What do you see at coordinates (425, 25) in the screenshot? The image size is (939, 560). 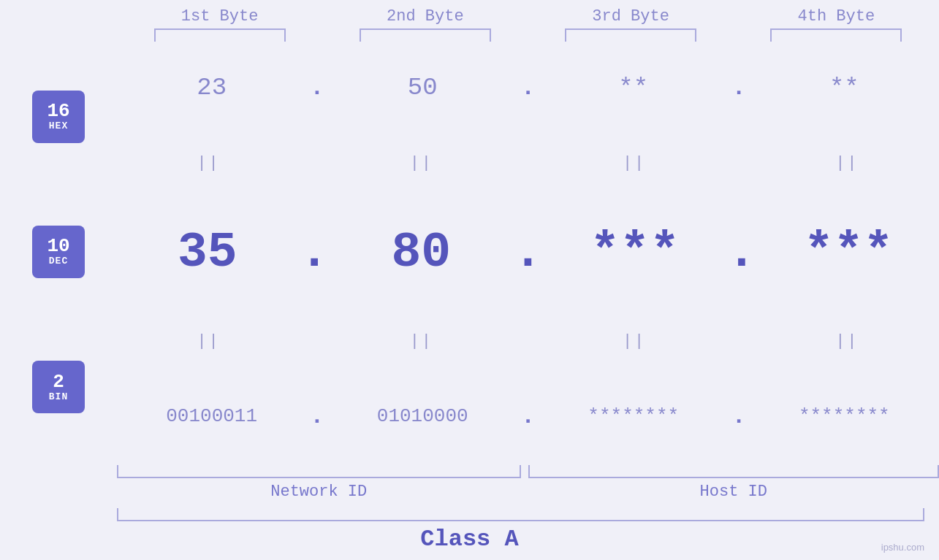 I see `byte2-header-col: 2nd Byte` at bounding box center [425, 25].